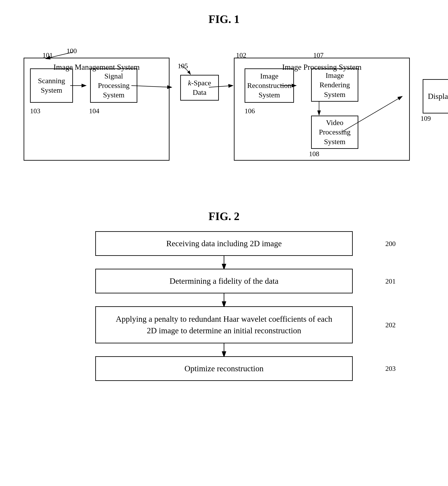 The width and height of the screenshot is (448, 486). Describe the element at coordinates (51, 86) in the screenshot. I see `scanning-system-box: ScanningSystem` at that location.